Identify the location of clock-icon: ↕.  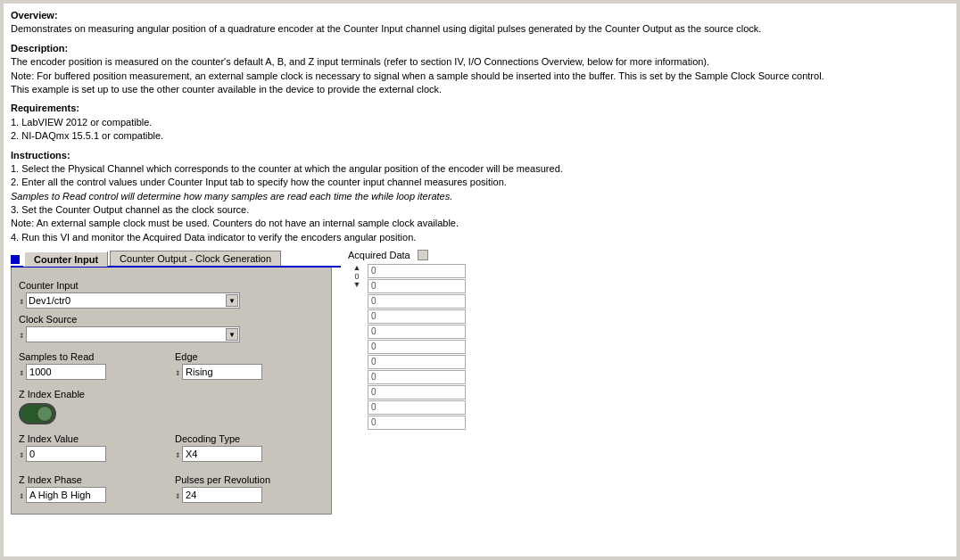
(21, 335).